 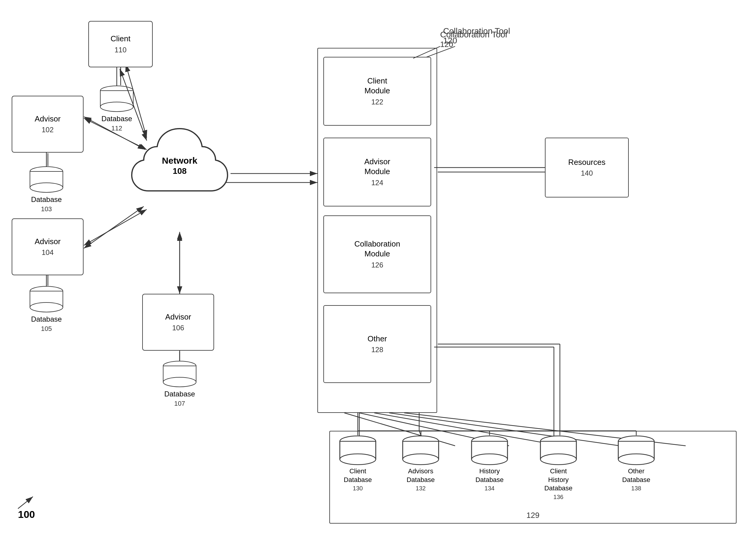 What do you see at coordinates (47, 124) in the screenshot?
I see `advisor-102-box: Advisor 102` at bounding box center [47, 124].